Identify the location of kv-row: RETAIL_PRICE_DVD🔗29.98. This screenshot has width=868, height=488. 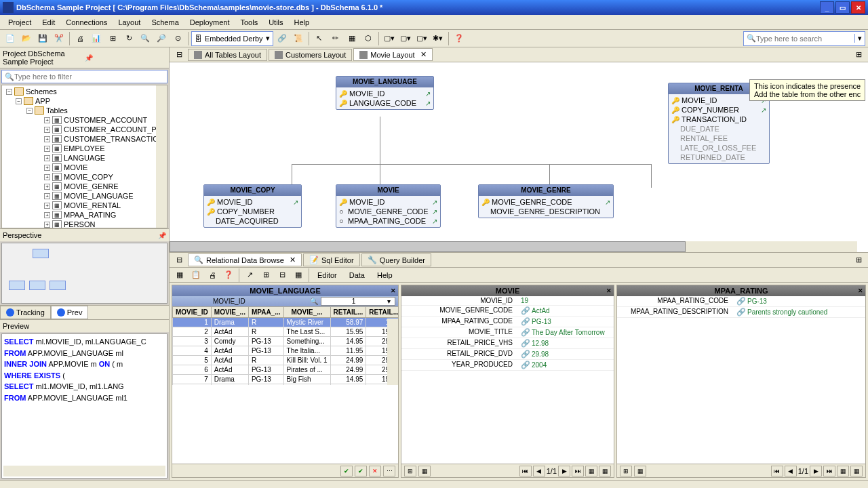
(507, 354).